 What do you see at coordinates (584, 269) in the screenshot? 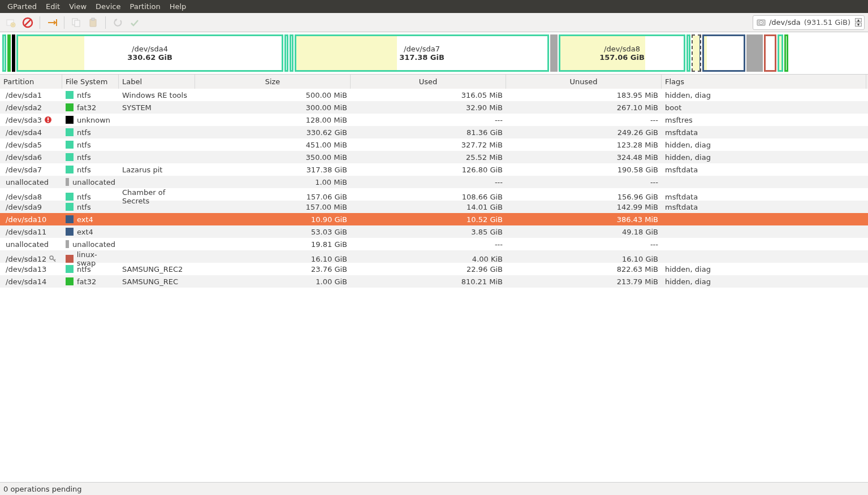
I see `cell-unused: 822.63 MiB` at bounding box center [584, 269].